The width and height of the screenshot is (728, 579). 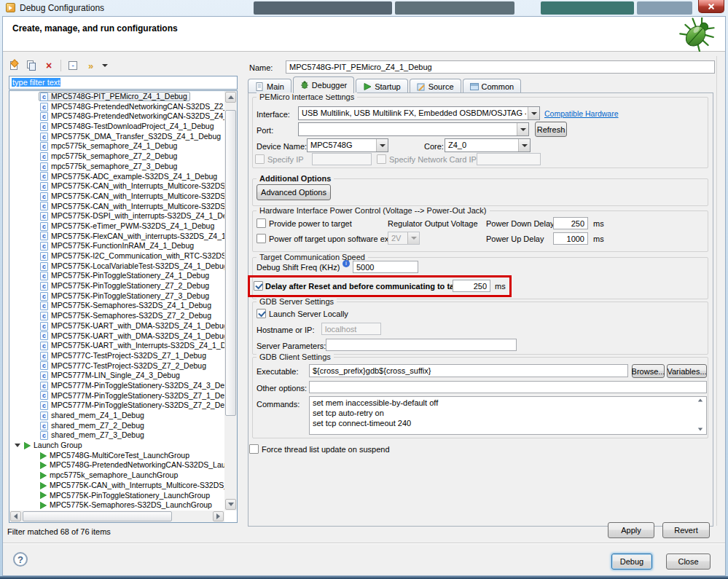 I want to click on delay-after-reset-input, so click(x=471, y=285).